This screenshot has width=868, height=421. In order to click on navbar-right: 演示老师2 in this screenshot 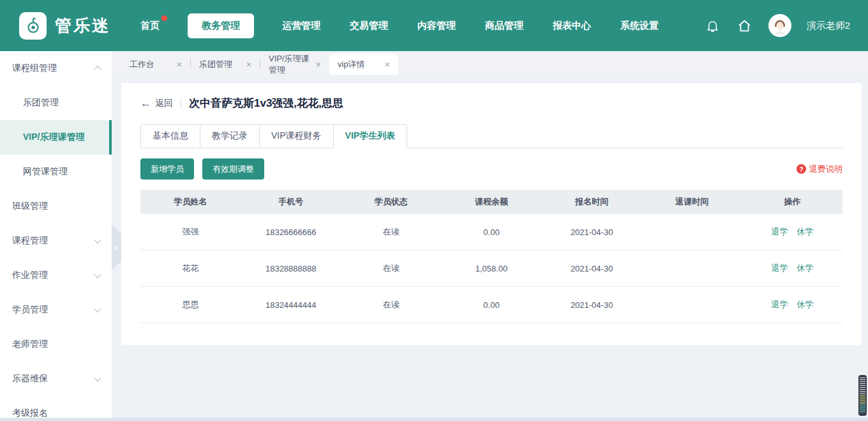, I will do `click(777, 26)`.